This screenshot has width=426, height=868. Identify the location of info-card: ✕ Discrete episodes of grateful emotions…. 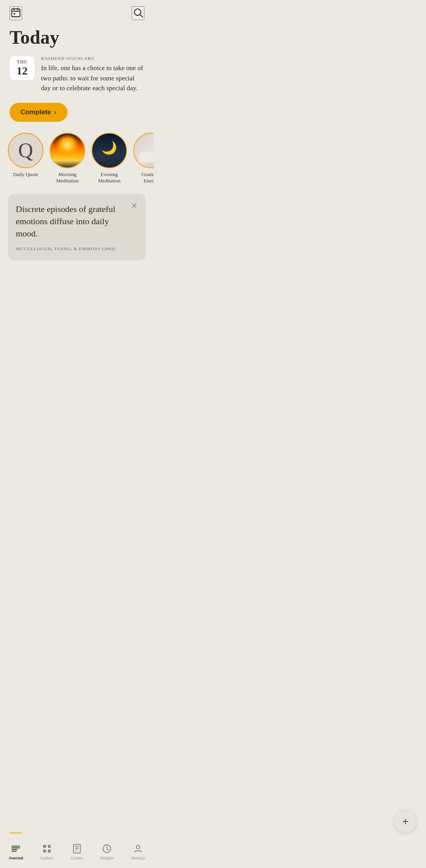
(77, 227).